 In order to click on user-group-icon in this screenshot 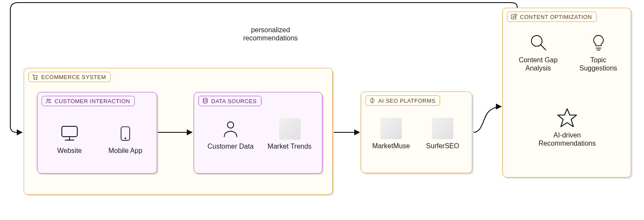, I will do `click(49, 101)`.